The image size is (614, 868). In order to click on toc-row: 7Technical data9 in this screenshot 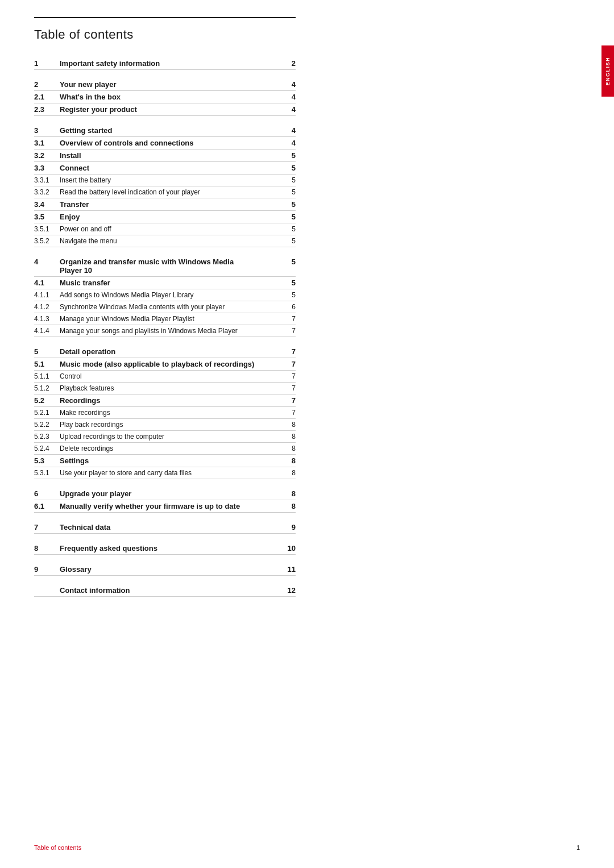, I will do `click(165, 525)`.